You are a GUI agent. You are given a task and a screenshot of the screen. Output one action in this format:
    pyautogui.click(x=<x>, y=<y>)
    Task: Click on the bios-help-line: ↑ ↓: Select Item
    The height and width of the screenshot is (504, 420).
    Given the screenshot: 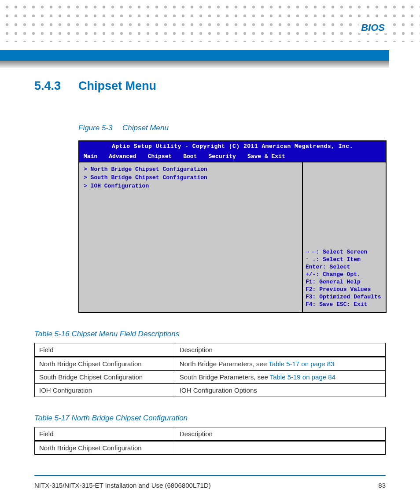 What is the action you would take?
    pyautogui.click(x=344, y=260)
    